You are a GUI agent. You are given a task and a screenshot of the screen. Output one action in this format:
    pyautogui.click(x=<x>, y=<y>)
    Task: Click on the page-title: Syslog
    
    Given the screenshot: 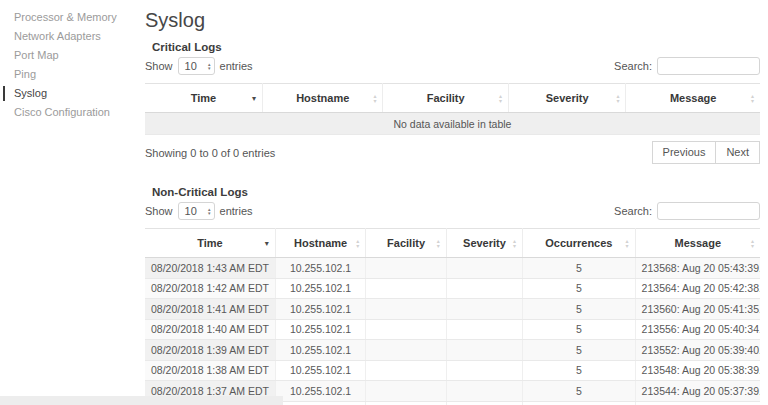 What is the action you would take?
    pyautogui.click(x=452, y=20)
    